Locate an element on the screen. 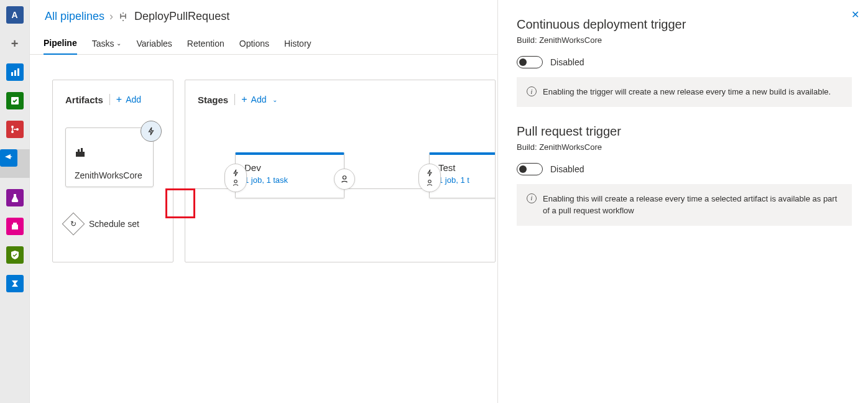 This screenshot has width=868, height=403. schedule-icon: ↻ is located at coordinates (73, 224).